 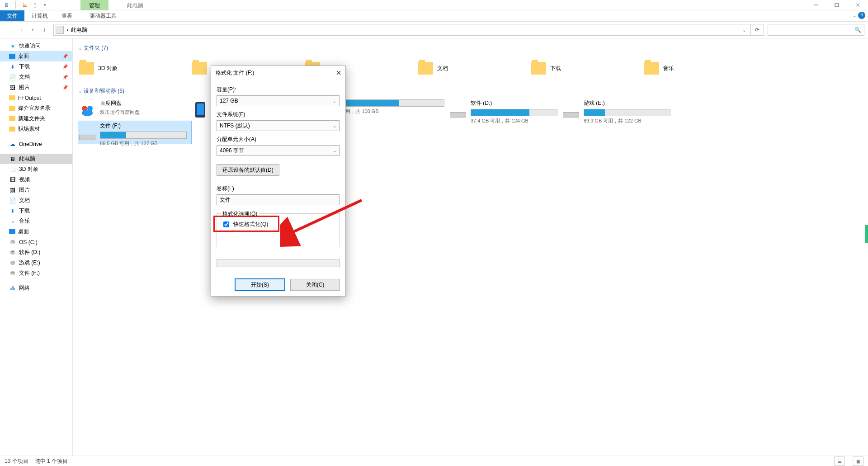 What do you see at coordinates (556, 69) in the screenshot?
I see `tile-label: 下载` at bounding box center [556, 69].